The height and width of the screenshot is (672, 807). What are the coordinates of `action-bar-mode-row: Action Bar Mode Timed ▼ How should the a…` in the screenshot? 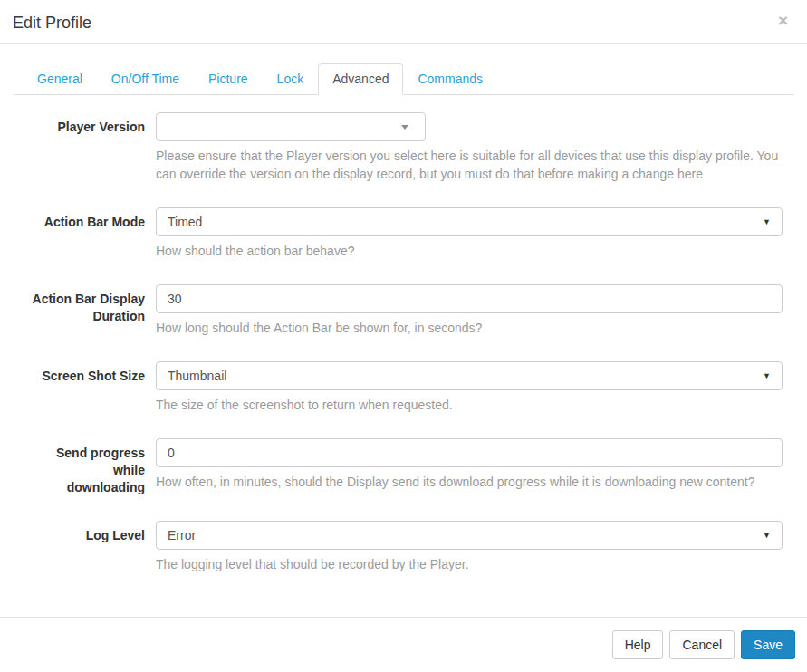 It's located at (402, 234).